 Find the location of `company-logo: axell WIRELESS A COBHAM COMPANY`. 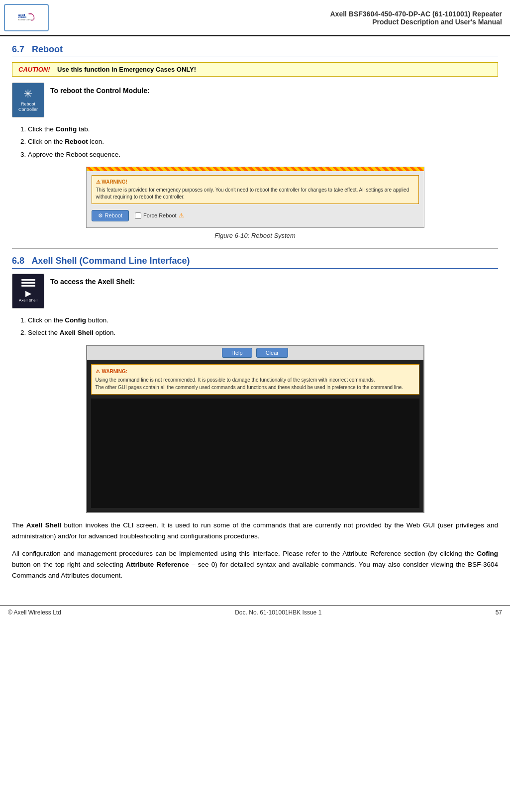

company-logo: axell WIRELESS A COBHAM COMPANY is located at coordinates (26, 18).